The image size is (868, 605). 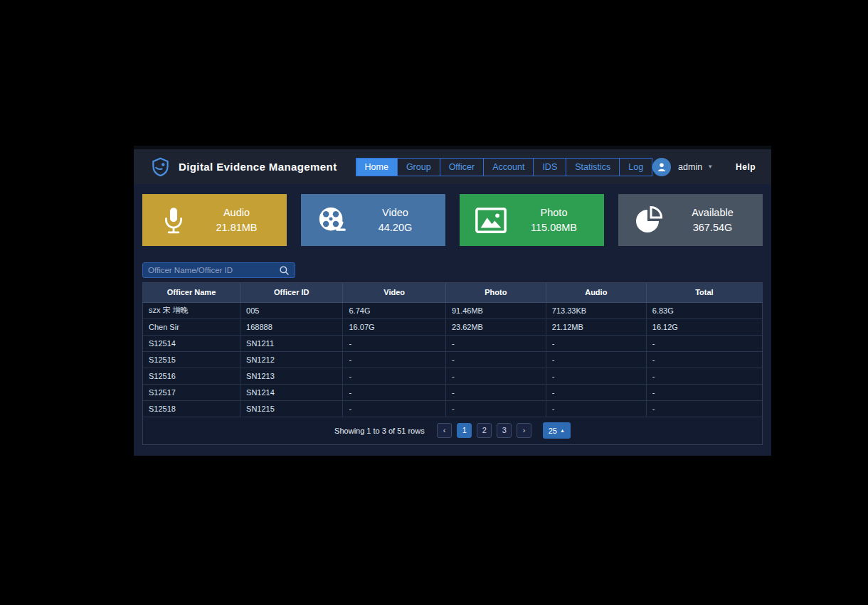 I want to click on search-icon, so click(x=285, y=270).